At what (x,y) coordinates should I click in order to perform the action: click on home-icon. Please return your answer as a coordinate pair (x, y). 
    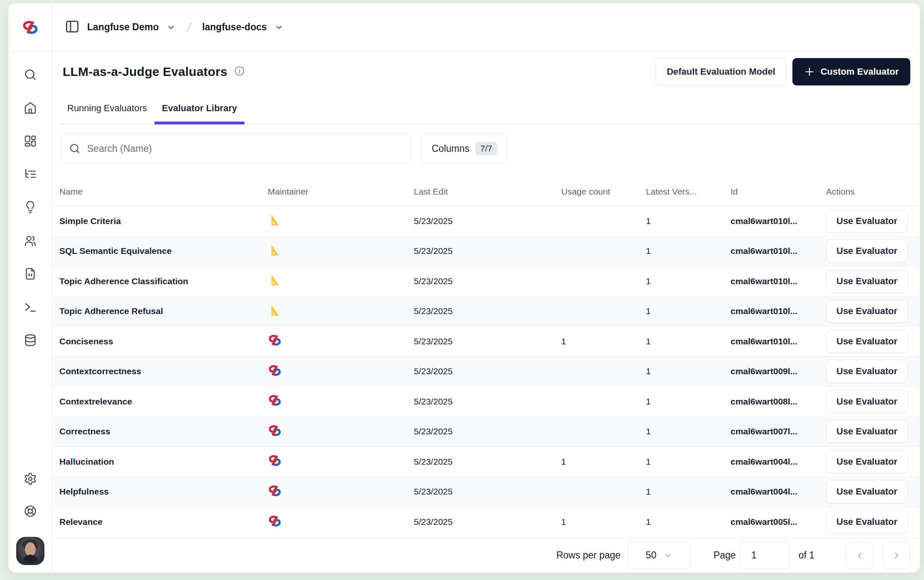
    Looking at the image, I should click on (30, 108).